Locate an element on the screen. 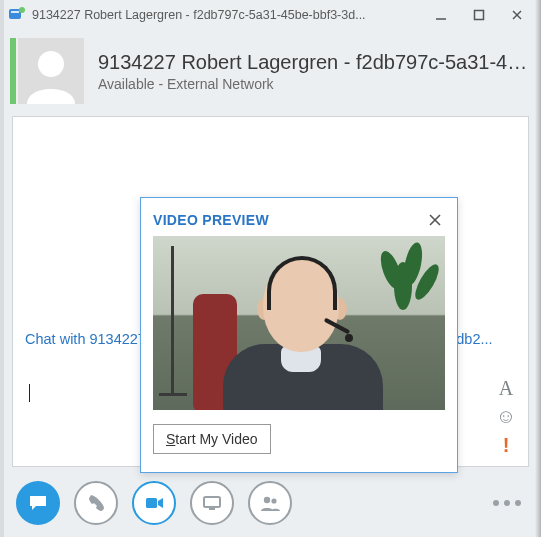 This screenshot has width=541, height=537. priority-button: ! is located at coordinates (506, 446).